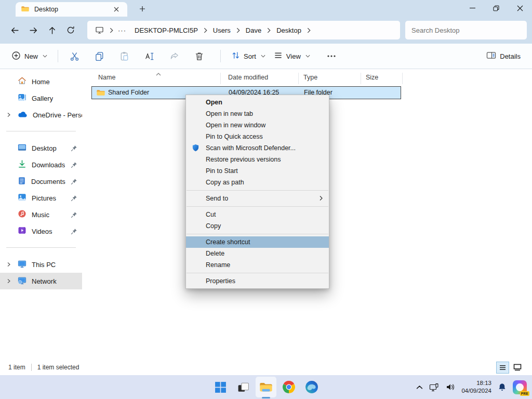 The height and width of the screenshot is (399, 532). I want to click on menu-item-delete: Delete, so click(258, 254).